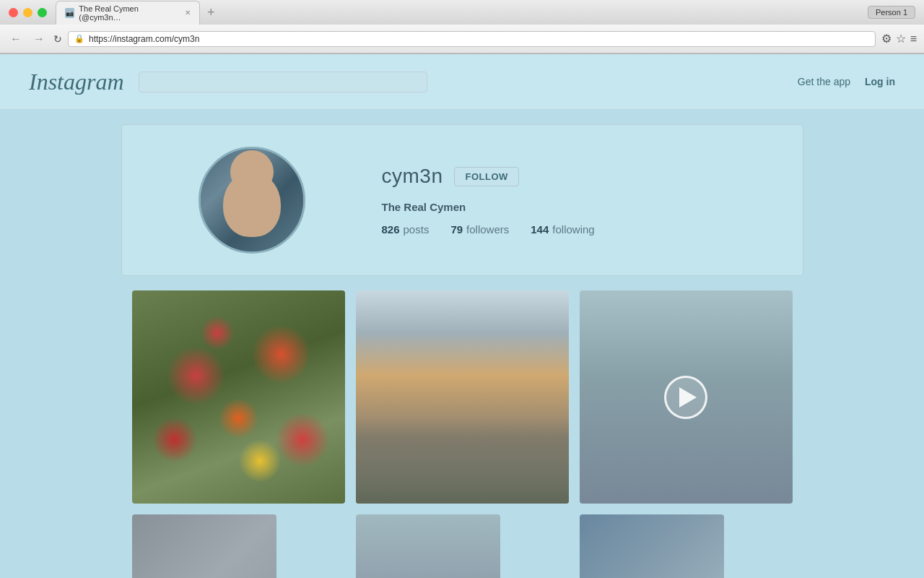 The image size is (924, 578). Describe the element at coordinates (686, 397) in the screenshot. I see `play-button` at that location.